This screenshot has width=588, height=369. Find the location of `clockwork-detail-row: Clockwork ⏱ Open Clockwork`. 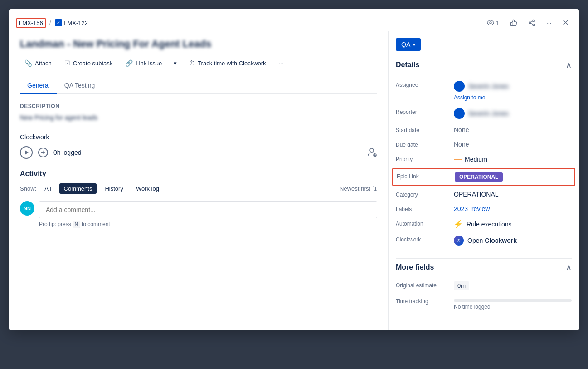

clockwork-detail-row: Clockwork ⏱ Open Clockwork is located at coordinates (484, 241).